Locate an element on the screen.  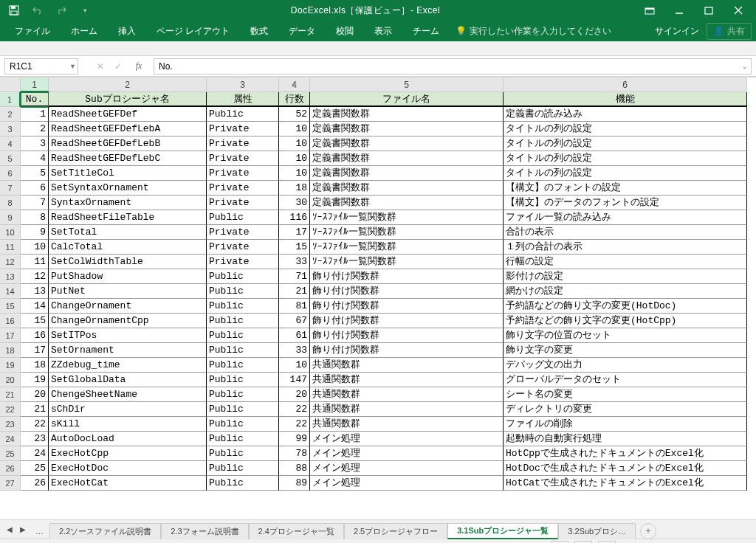
cell-no: 8 is located at coordinates (35, 218).